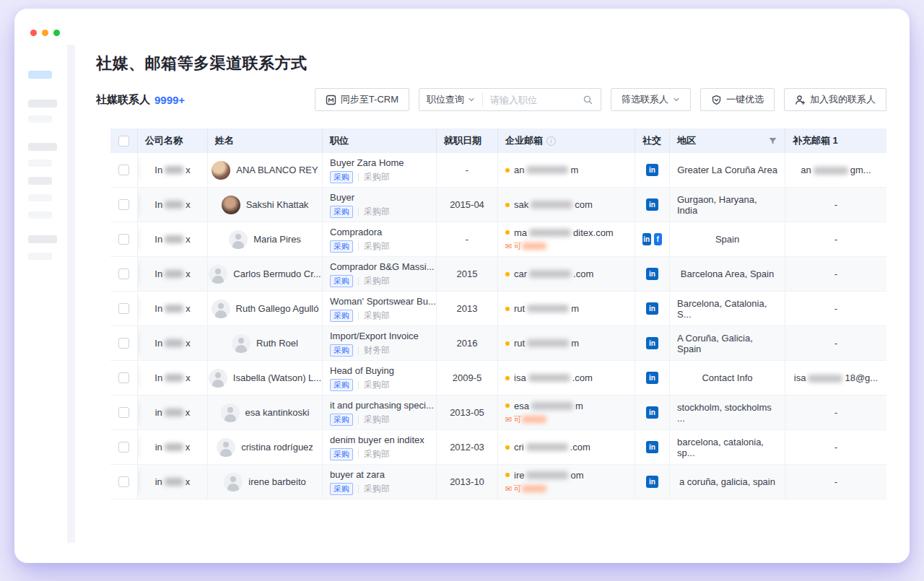 The image size is (924, 581). Describe the element at coordinates (498, 309) in the screenshot. I see `table-row: Inx Ruth Gallego Agulló Woman' Sportswea…` at that location.